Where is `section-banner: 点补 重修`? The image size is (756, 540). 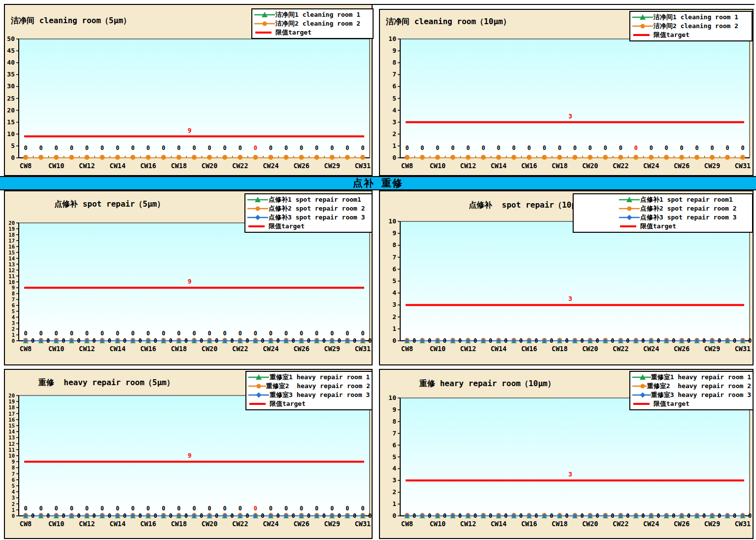 section-banner: 点补 重修 is located at coordinates (378, 183).